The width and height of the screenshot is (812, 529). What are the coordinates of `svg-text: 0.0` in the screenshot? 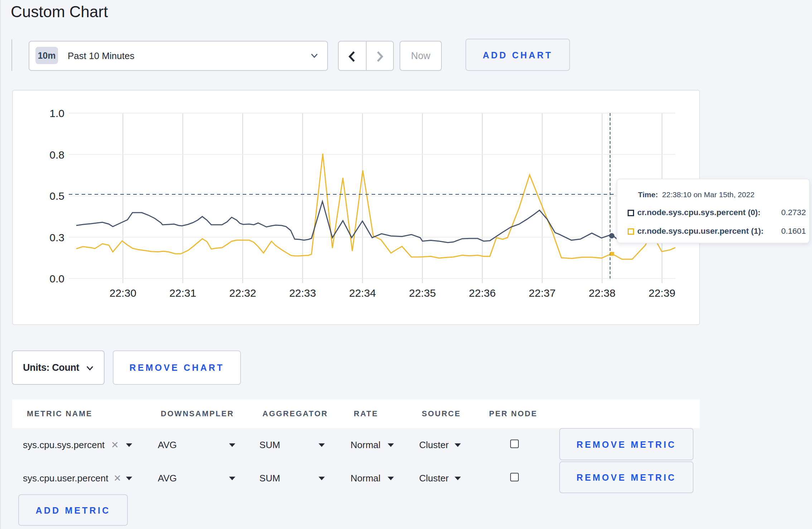 It's located at (57, 278).